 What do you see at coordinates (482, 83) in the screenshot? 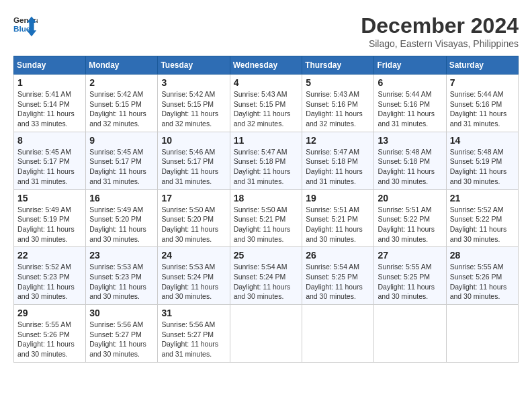
I see `day-number: 7` at bounding box center [482, 83].